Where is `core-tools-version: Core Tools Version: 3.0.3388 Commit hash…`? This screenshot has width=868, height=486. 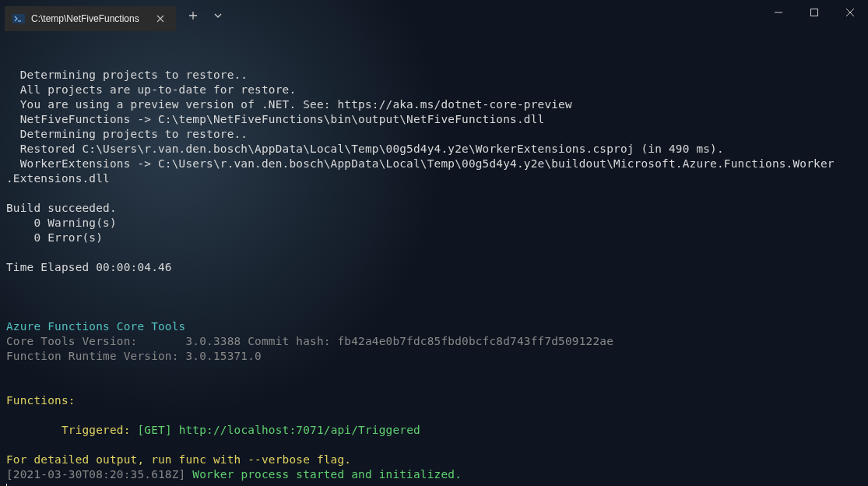
core-tools-version: Core Tools Version: 3.0.3388 Commit hash… is located at coordinates (310, 341).